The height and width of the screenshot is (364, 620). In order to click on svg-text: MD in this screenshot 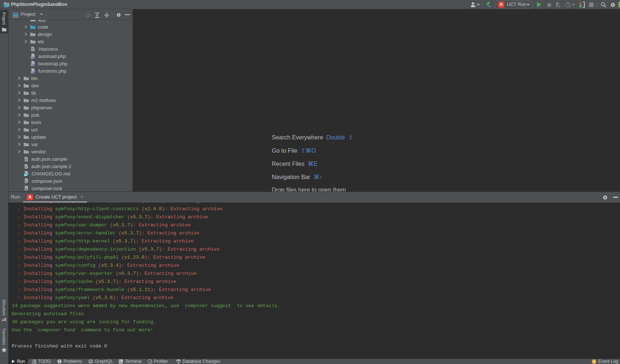, I will do `click(26, 175)`.